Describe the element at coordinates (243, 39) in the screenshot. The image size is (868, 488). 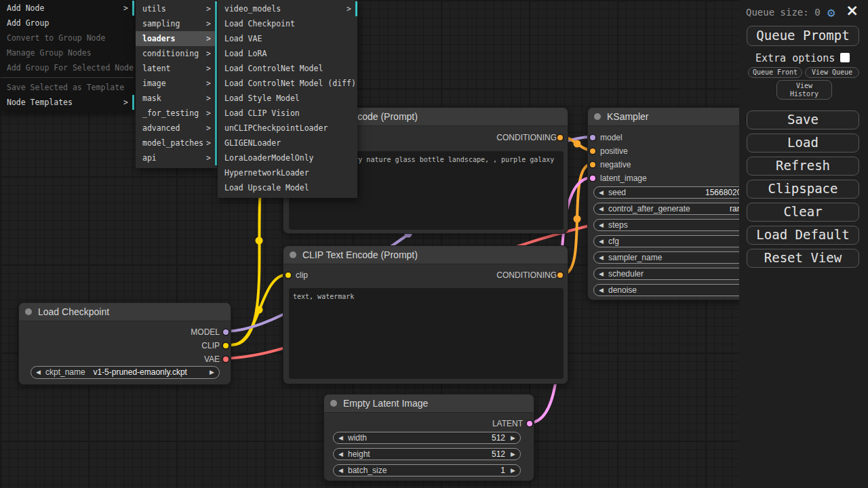
I see `menu-item-label: Load VAE` at that location.